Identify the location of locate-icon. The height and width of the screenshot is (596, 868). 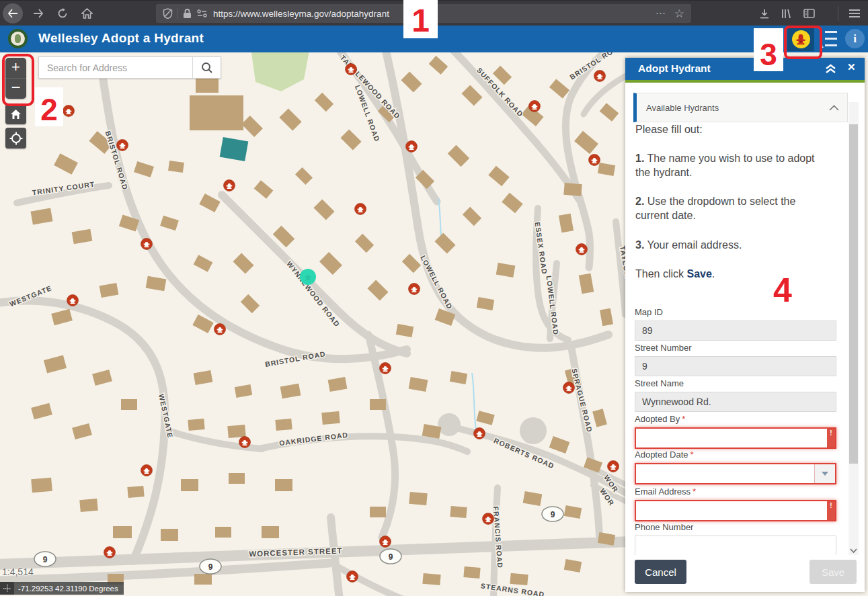
(16, 138).